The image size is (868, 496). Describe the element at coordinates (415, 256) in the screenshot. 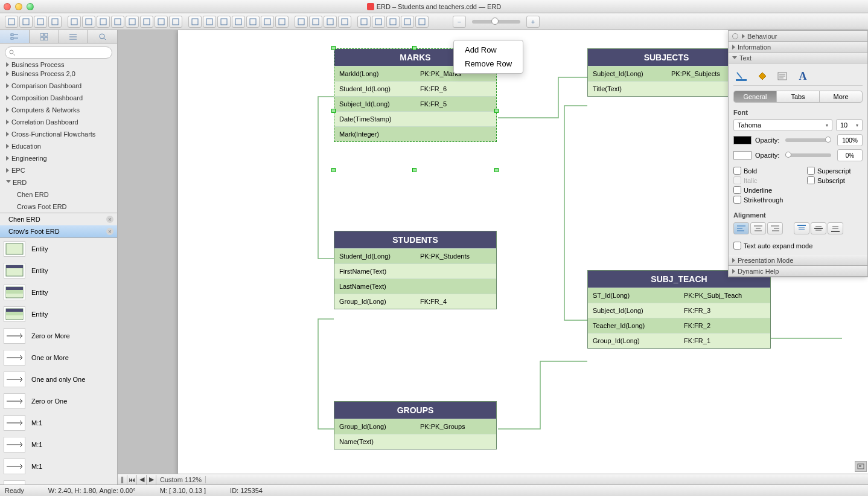

I see `entity-row: Student_Id(Long)PK:PK_Students` at that location.